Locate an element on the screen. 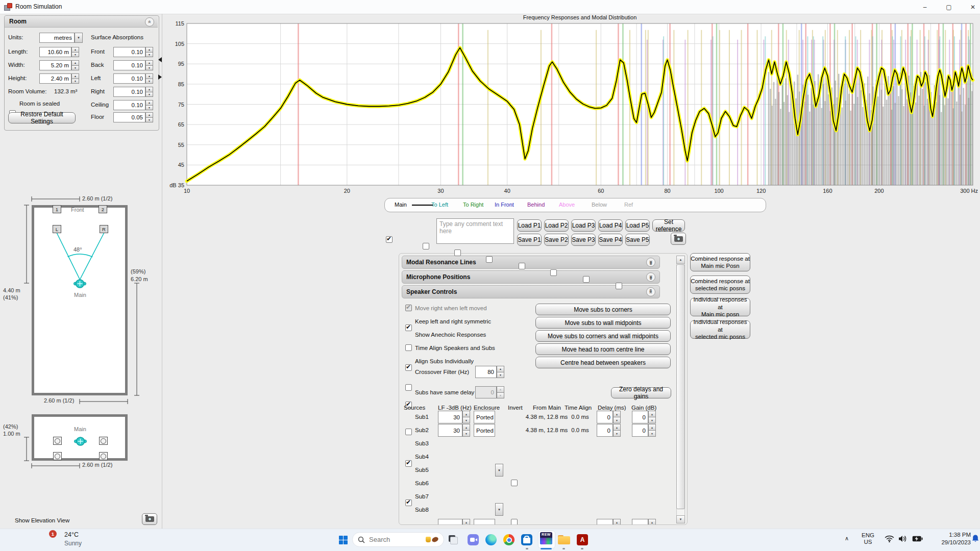 The width and height of the screenshot is (980, 551). section-header-modal-resonance-lines: Modal Resonance Lines»» is located at coordinates (531, 262).